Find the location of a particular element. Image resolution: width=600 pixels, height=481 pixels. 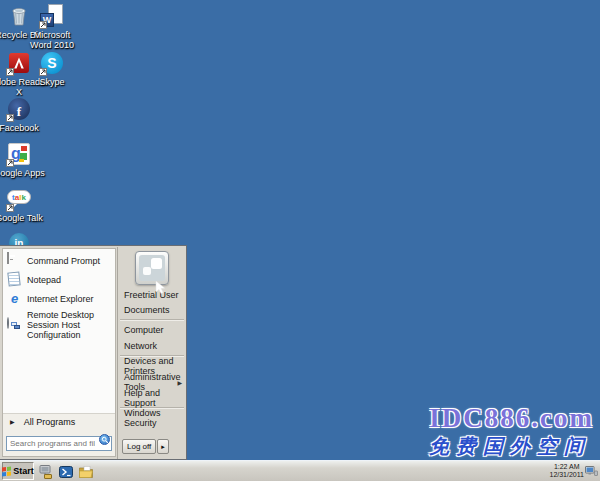

start-menu-item-documents: Documents is located at coordinates (152, 310).